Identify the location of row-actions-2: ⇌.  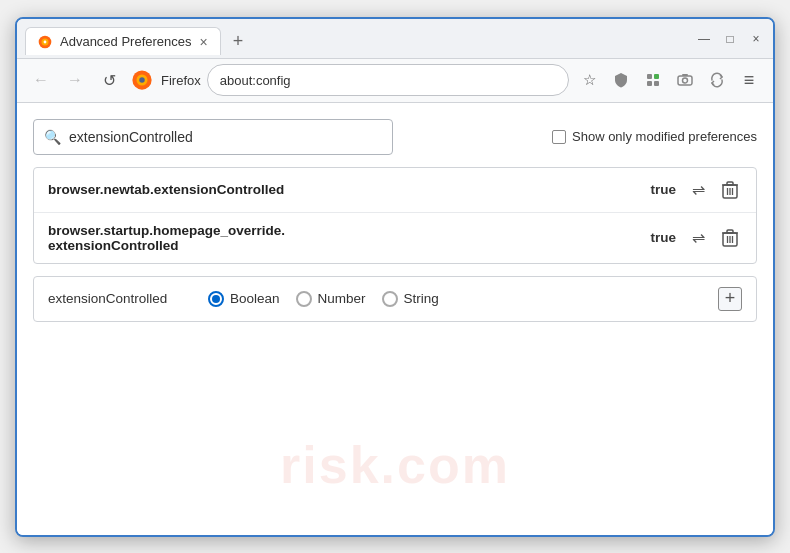
(714, 238).